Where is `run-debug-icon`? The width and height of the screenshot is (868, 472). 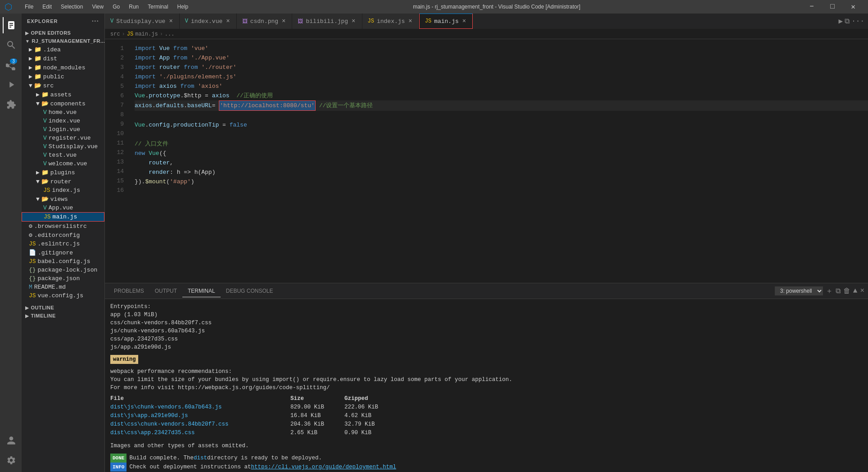 run-debug-icon is located at coordinates (11, 85).